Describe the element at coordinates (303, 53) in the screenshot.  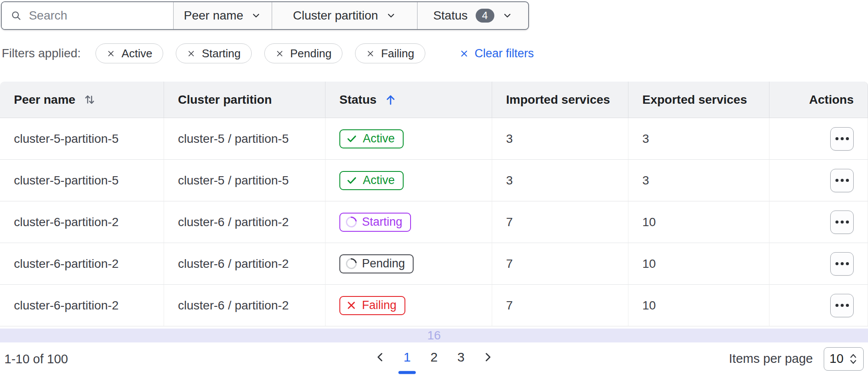
I see `filter-chip-pending: Pending` at that location.